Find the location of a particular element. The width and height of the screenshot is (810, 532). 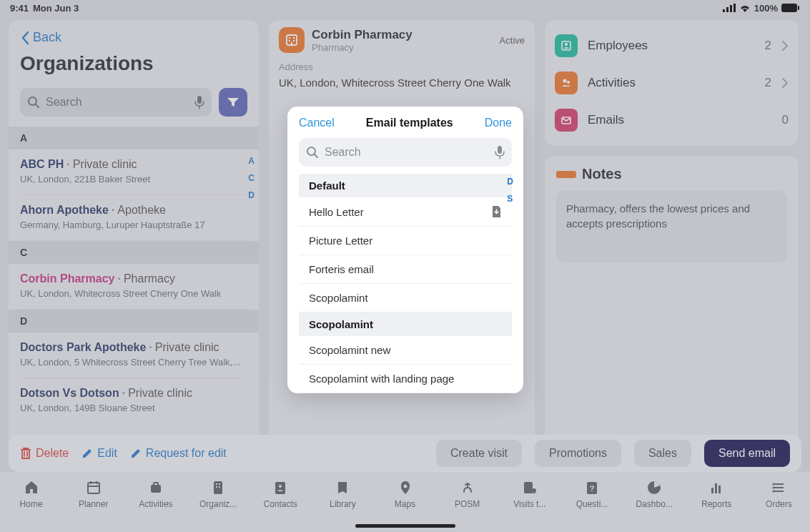

modal-alpha-item: D is located at coordinates (510, 182).